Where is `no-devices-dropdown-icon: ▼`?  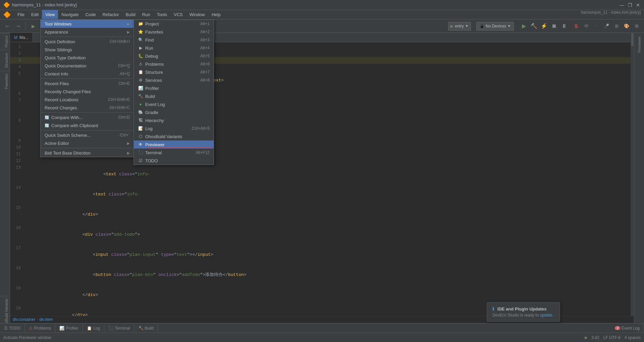
no-devices-dropdown-icon: ▼ is located at coordinates (509, 26).